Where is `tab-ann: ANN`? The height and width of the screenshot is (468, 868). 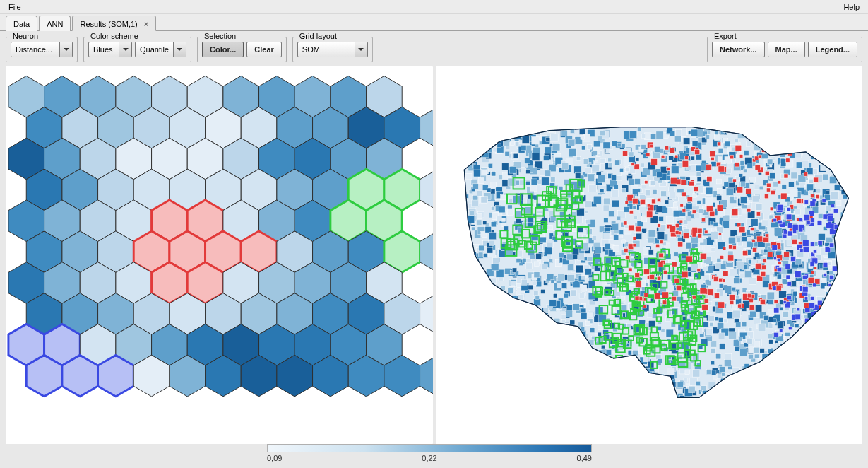
tab-ann: ANN is located at coordinates (55, 23).